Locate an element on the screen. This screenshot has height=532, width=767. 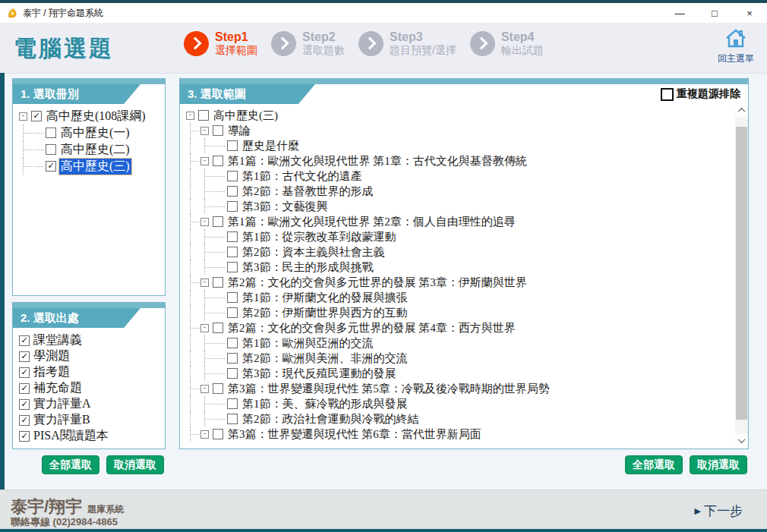
tree-node: ✓高中歷史(三) is located at coordinates (90, 166).